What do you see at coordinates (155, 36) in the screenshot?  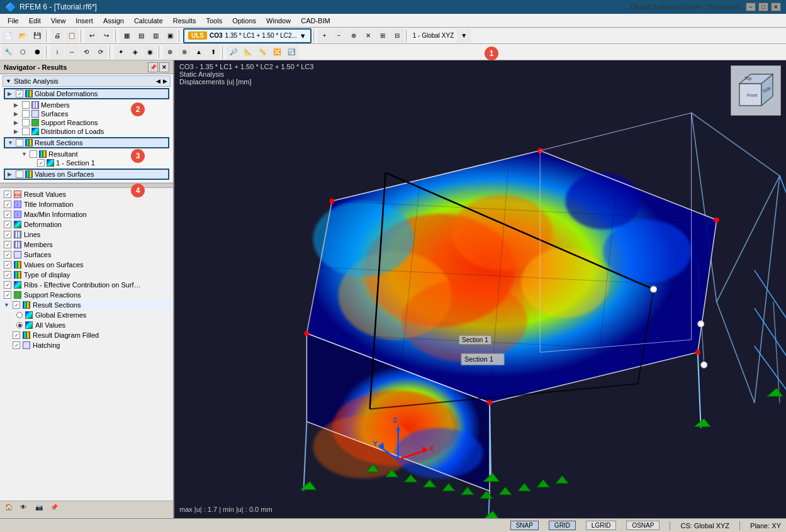 I see `tb-btn-c: ▥` at bounding box center [155, 36].